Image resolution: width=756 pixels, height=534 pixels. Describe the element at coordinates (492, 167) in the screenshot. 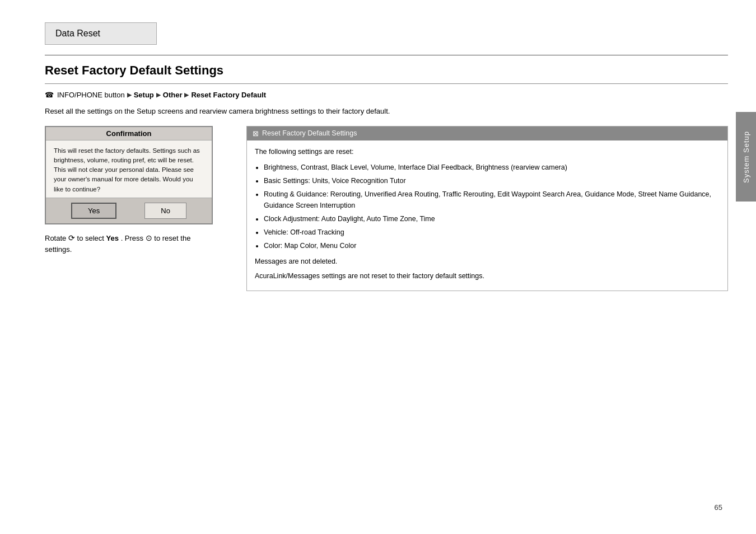

I see `list-item-1: Brightness, Contrast, Black Level, Volum…` at that location.